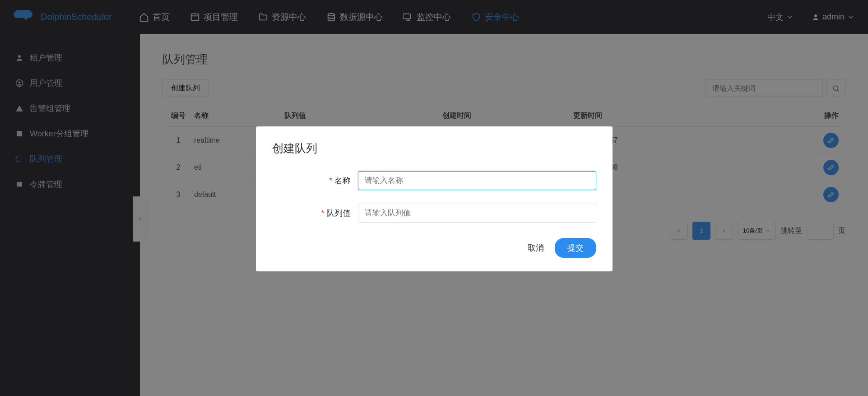  I want to click on submit-button: 提交, so click(576, 248).